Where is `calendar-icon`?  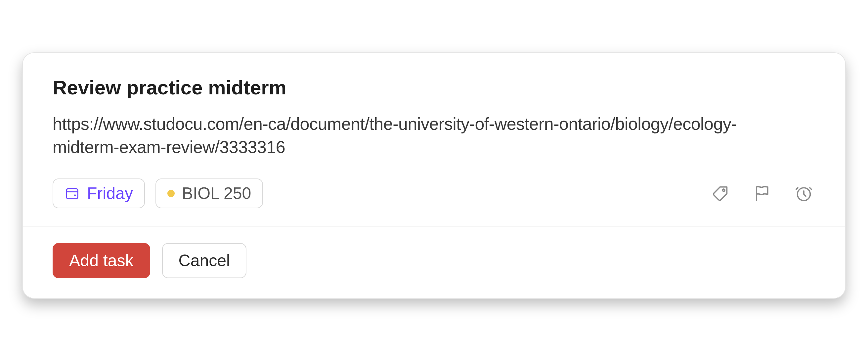
calendar-icon is located at coordinates (72, 194).